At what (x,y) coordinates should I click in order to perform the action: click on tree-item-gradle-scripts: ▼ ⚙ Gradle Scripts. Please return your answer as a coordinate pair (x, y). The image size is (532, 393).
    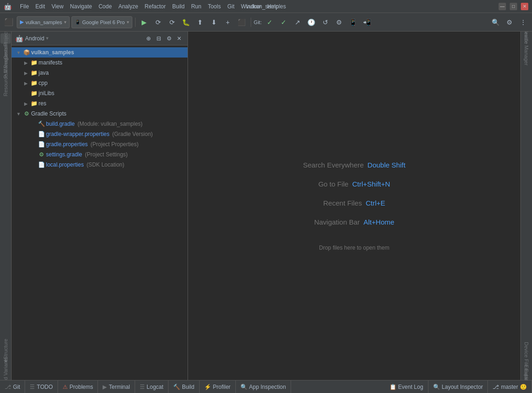
    Looking at the image, I should click on (99, 114).